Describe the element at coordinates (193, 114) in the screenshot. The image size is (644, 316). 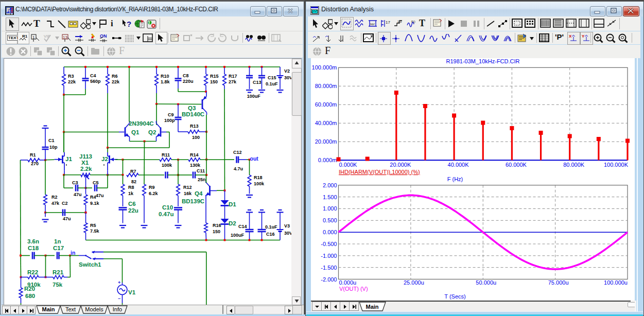
I see `svg-text: BD140C` at that location.